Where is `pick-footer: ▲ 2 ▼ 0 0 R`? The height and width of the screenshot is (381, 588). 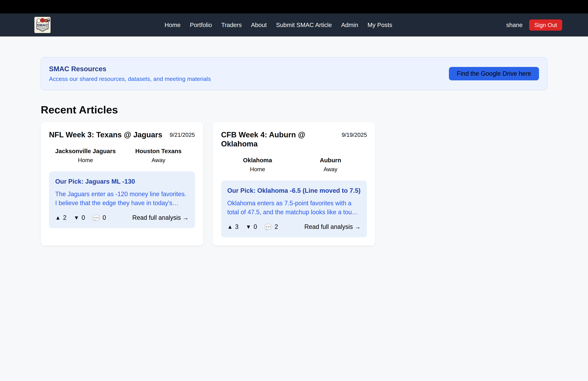
pick-footer: ▲ 2 ▼ 0 0 R is located at coordinates (122, 218).